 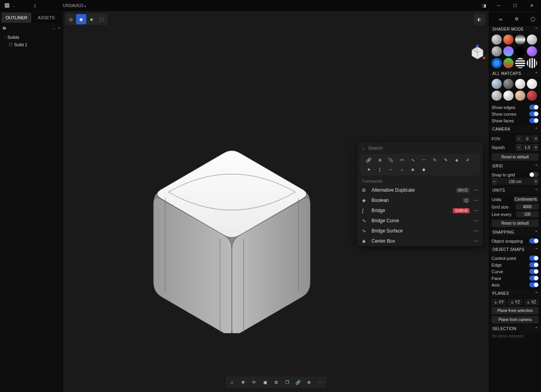 I want to click on shader-matte-icon, so click(x=497, y=40).